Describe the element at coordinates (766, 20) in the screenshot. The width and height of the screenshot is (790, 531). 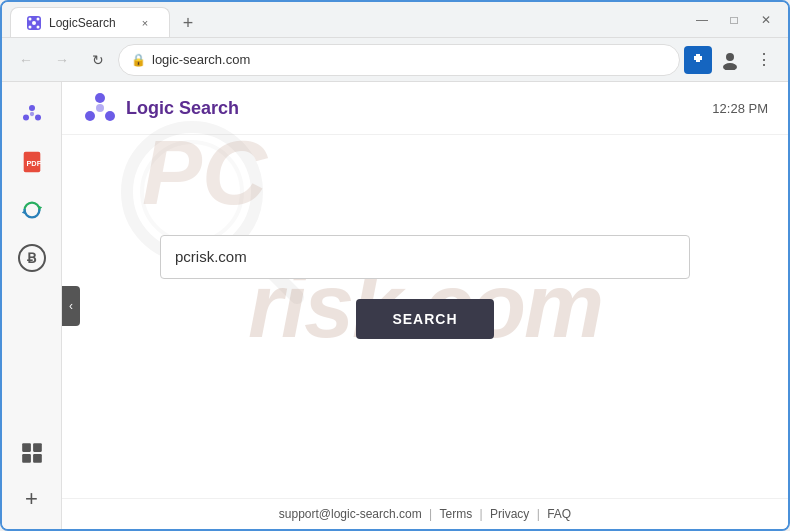
I see `close-button: ✕` at that location.